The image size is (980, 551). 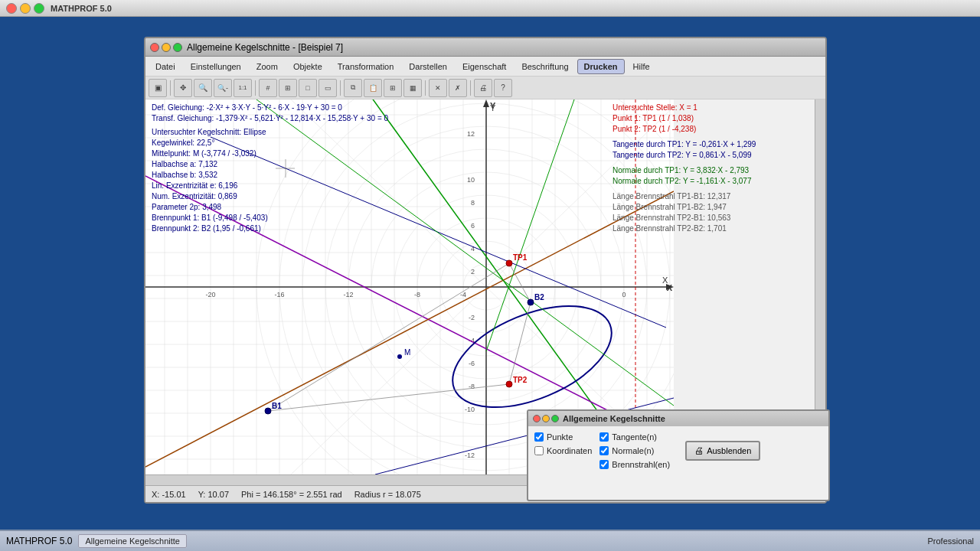 What do you see at coordinates (716, 181) in the screenshot?
I see `info-right-9: Normale durch TP2: Y = -1,161·X - 3,077` at bounding box center [716, 181].